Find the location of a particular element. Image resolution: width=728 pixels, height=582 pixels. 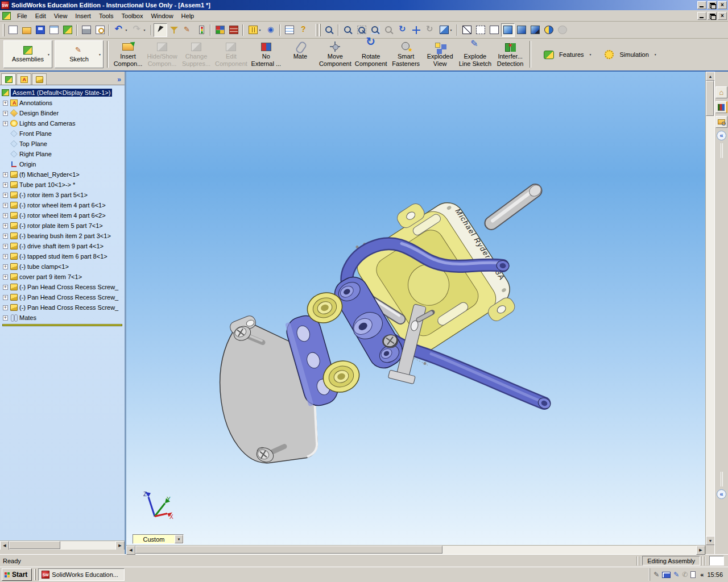

scroll-up-button: ▲ is located at coordinates (710, 76).